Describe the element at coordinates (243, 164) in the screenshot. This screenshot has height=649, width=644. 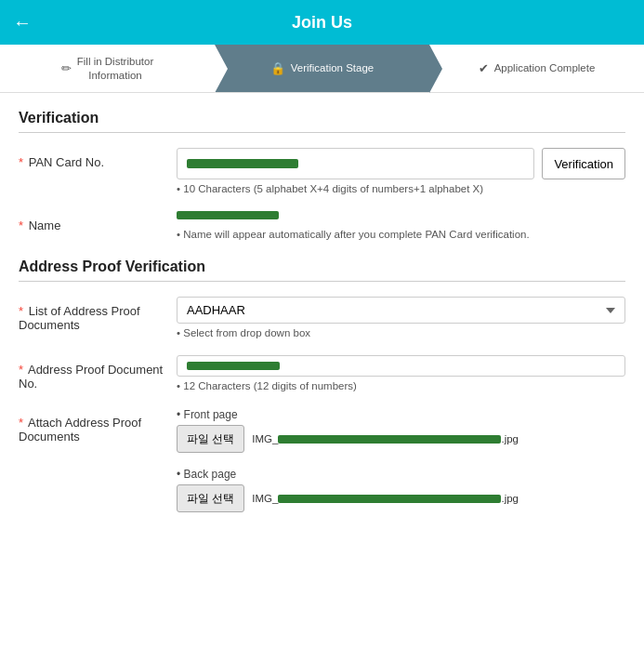
I see `pan-masked-value` at that location.